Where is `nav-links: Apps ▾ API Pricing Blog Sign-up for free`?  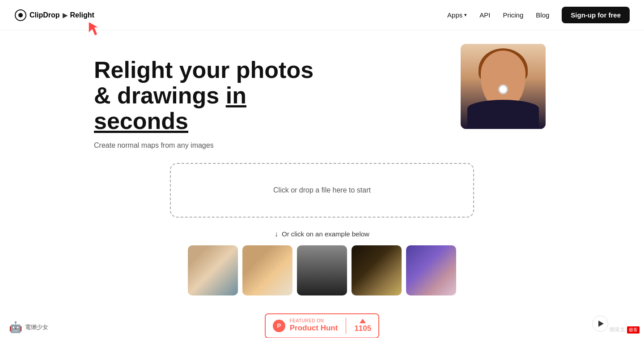
nav-links: Apps ▾ API Pricing Blog Sign-up for free is located at coordinates (538, 15).